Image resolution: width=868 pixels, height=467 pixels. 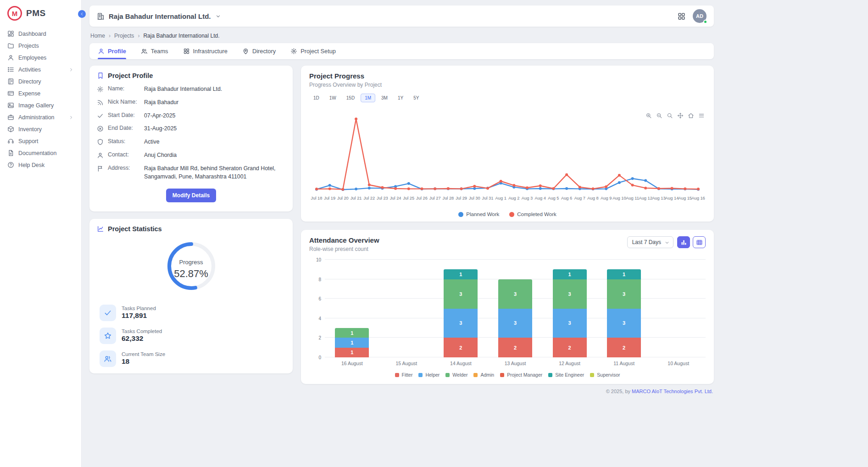 What do you see at coordinates (40, 58) in the screenshot?
I see `sidebar-item-employees: Employees` at bounding box center [40, 58].